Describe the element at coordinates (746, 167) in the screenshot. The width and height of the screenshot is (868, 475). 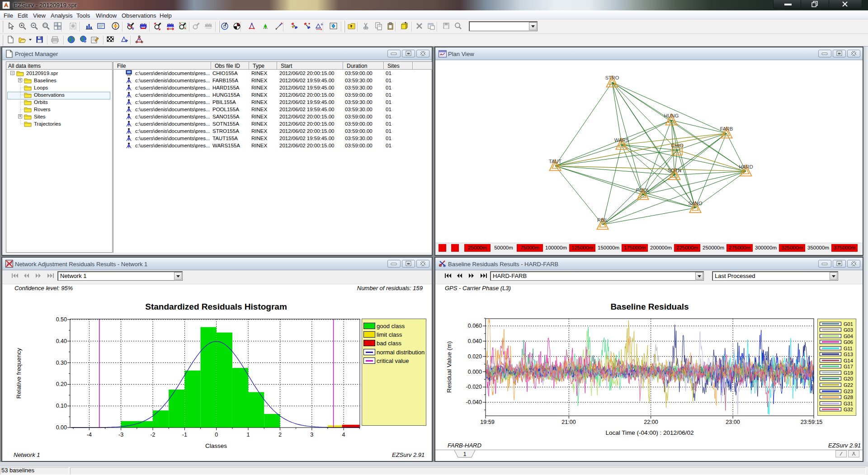
I see `svg-text: HARD` at that location.